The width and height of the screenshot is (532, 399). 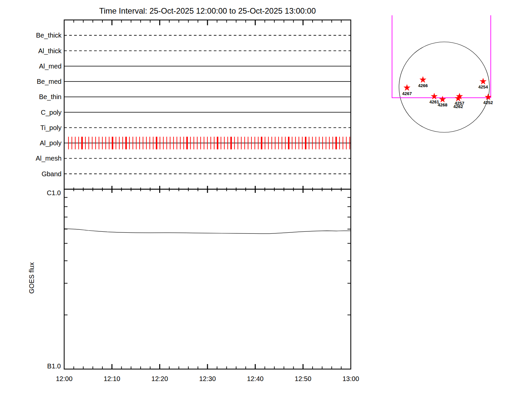 I want to click on filter-row-label-Al_poly: Al_poly, so click(x=31, y=143).